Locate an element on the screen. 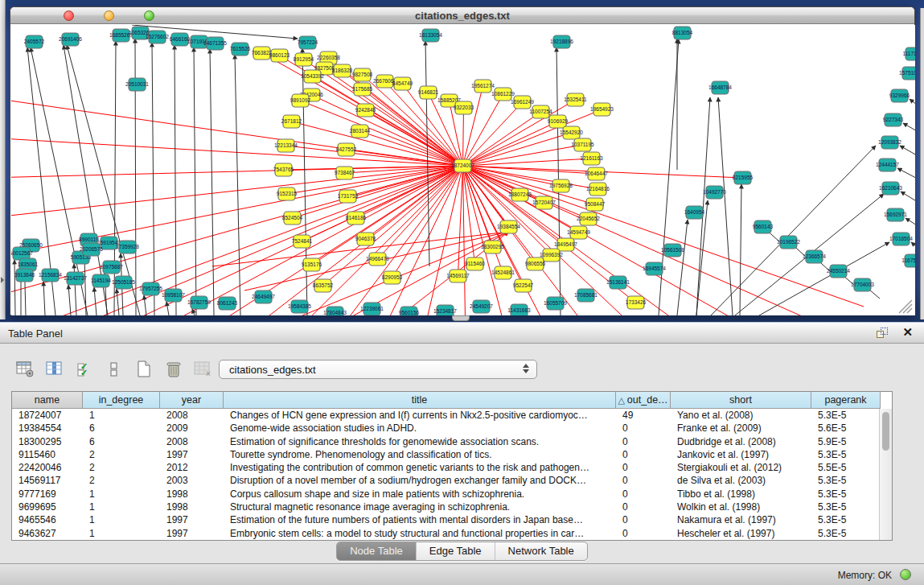  graph-node: 1145194 is located at coordinates (101, 281).